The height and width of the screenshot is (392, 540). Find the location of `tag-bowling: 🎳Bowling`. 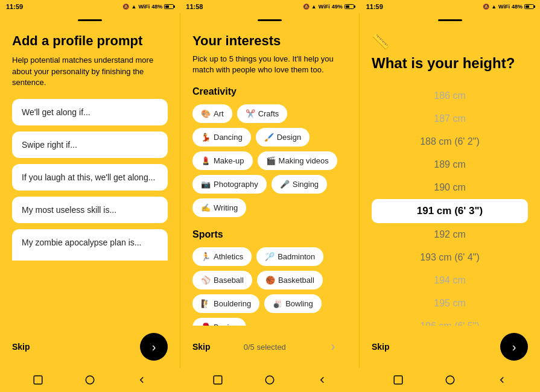

tag-bowling: 🎳Bowling is located at coordinates (293, 304).